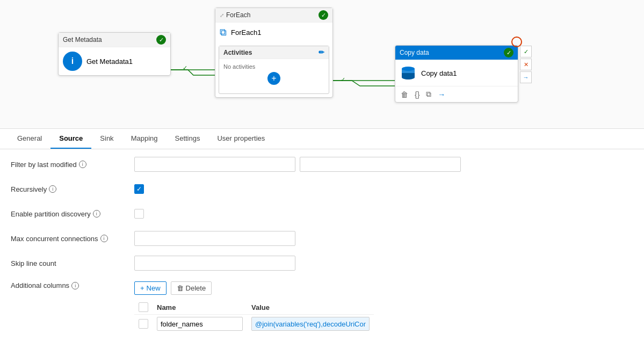 The image size is (644, 348). Describe the element at coordinates (274, 70) in the screenshot. I see `foreach-inner: Activities ✏ No activities +` at that location.